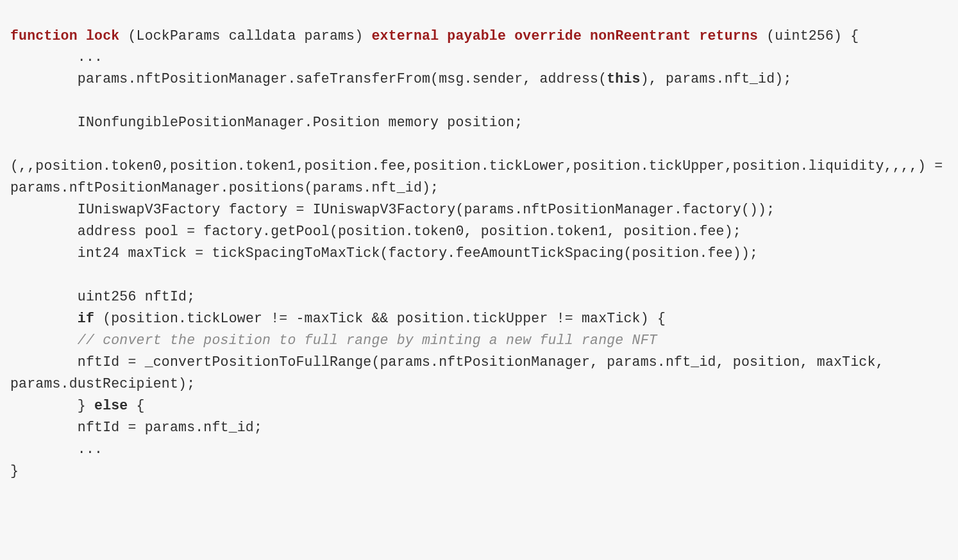 The height and width of the screenshot is (560, 958). I want to click on code-line-position-decl: INonfungiblePositionManager.Position mem…, so click(267, 122).